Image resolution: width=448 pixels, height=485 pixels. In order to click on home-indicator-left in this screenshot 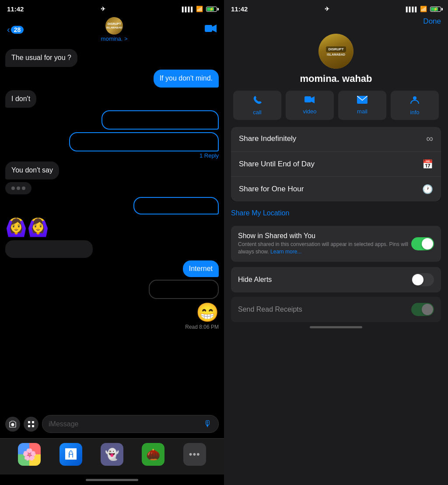, I will do `click(112, 480)`.